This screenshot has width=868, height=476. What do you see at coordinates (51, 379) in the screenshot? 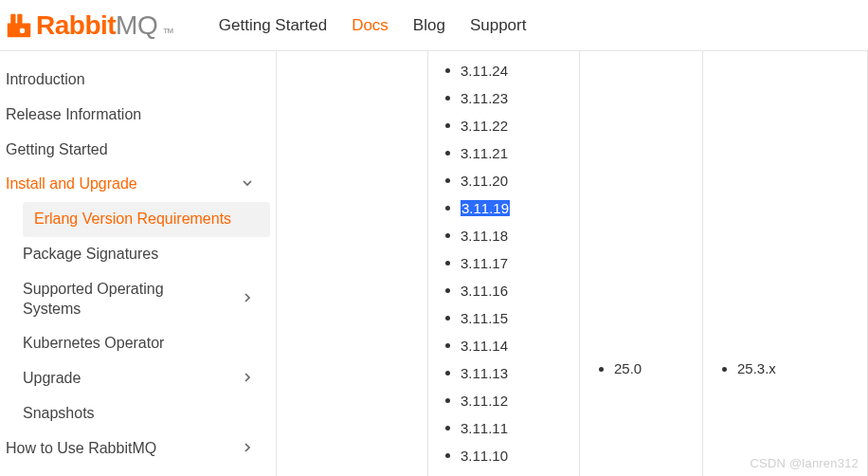
I see `sidebar-item-label: Upgrade` at bounding box center [51, 379].